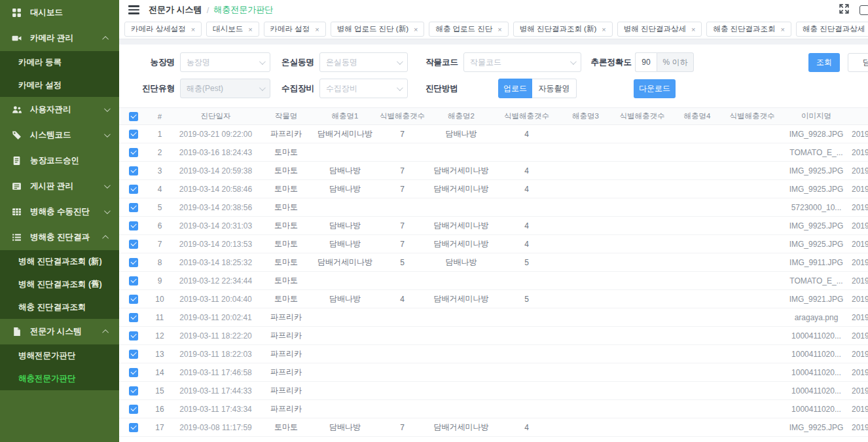 The height and width of the screenshot is (442, 868). Describe the element at coordinates (402, 263) in the screenshot. I see `table-cell: 5` at that location.